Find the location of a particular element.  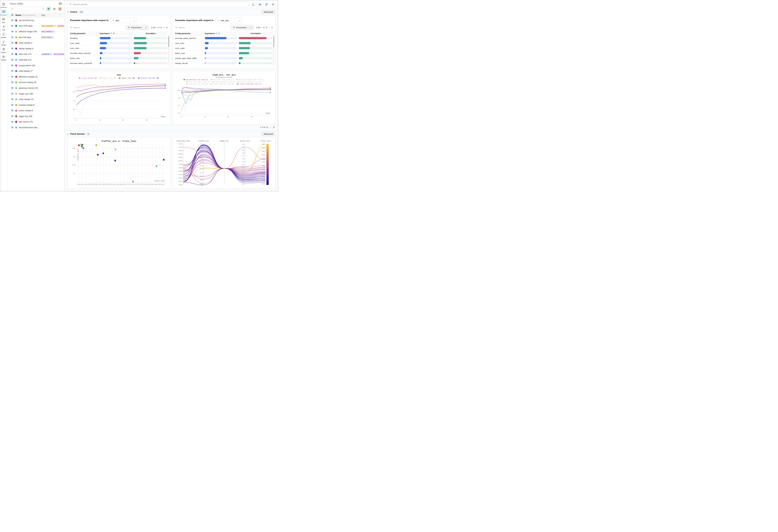

run-name: vital-sweep-17 is located at coordinates (25, 71).